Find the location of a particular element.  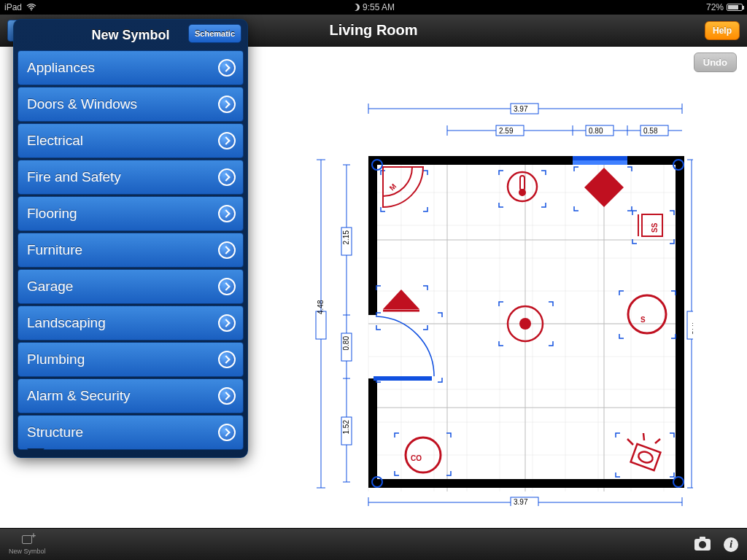

symbol-triangle is located at coordinates (401, 300).